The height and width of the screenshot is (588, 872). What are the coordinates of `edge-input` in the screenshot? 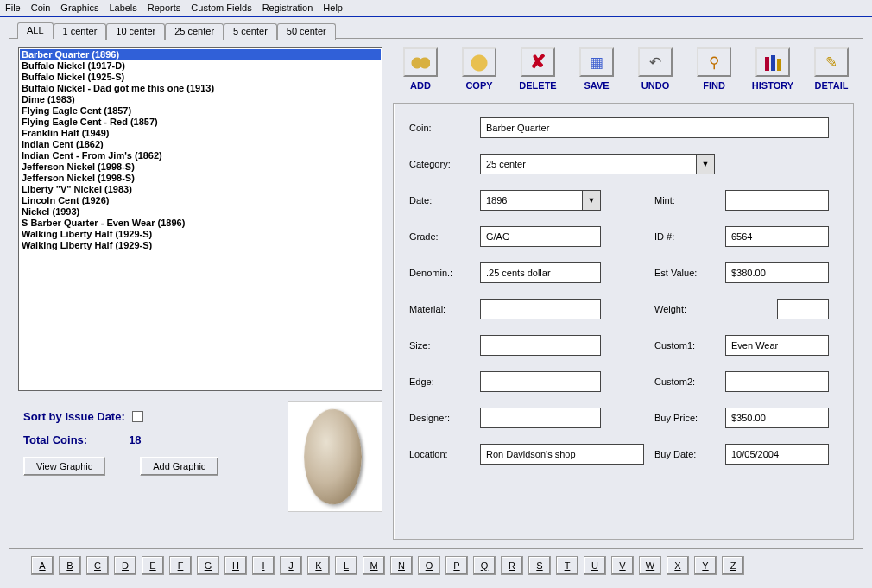 It's located at (540, 382).